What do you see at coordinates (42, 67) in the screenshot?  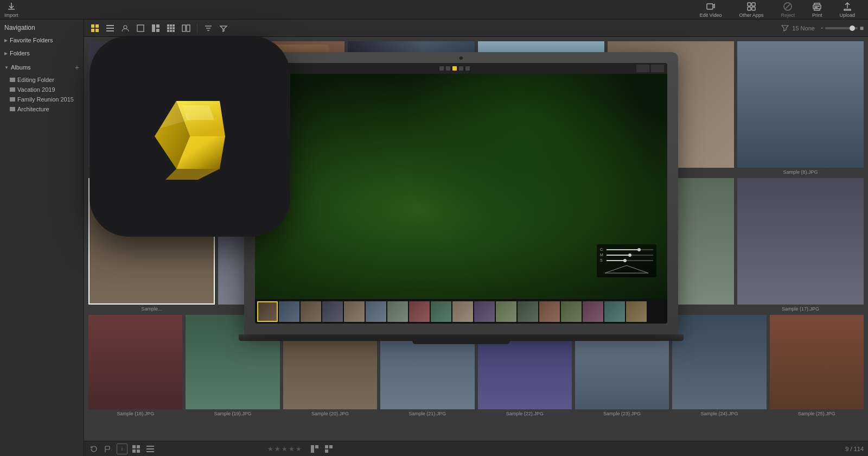 I see `albums-section: ▼ Albums +` at bounding box center [42, 67].